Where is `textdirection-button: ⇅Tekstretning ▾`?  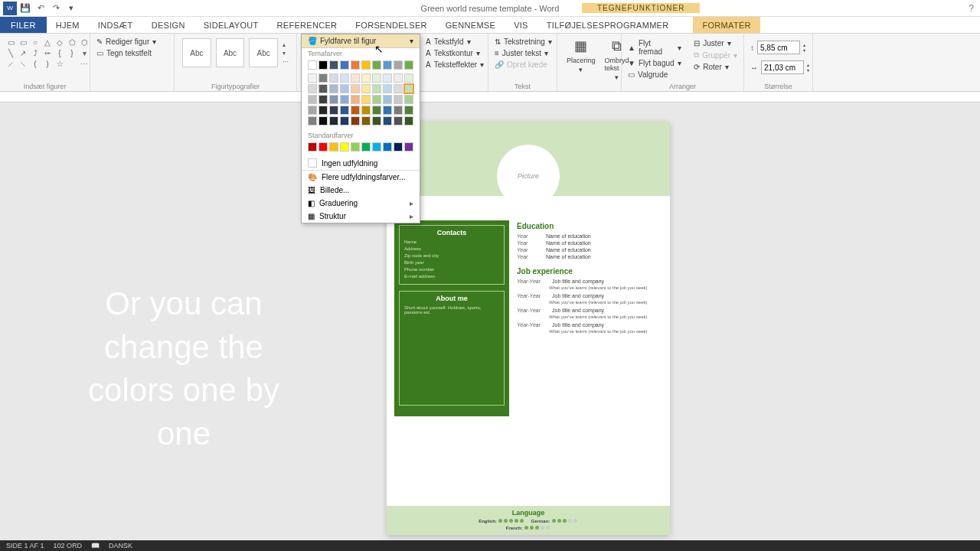 textdirection-button: ⇅Tekstretning ▾ is located at coordinates (522, 41).